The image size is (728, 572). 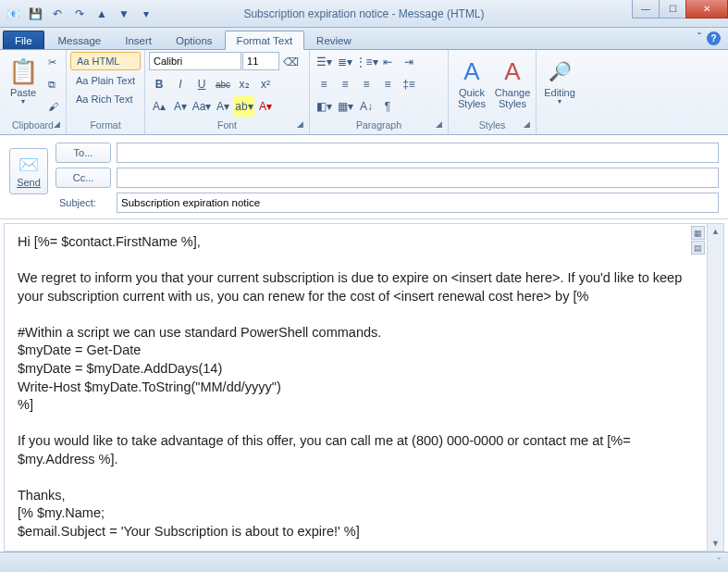 What do you see at coordinates (195, 61) in the screenshot?
I see `font-name-select` at bounding box center [195, 61].